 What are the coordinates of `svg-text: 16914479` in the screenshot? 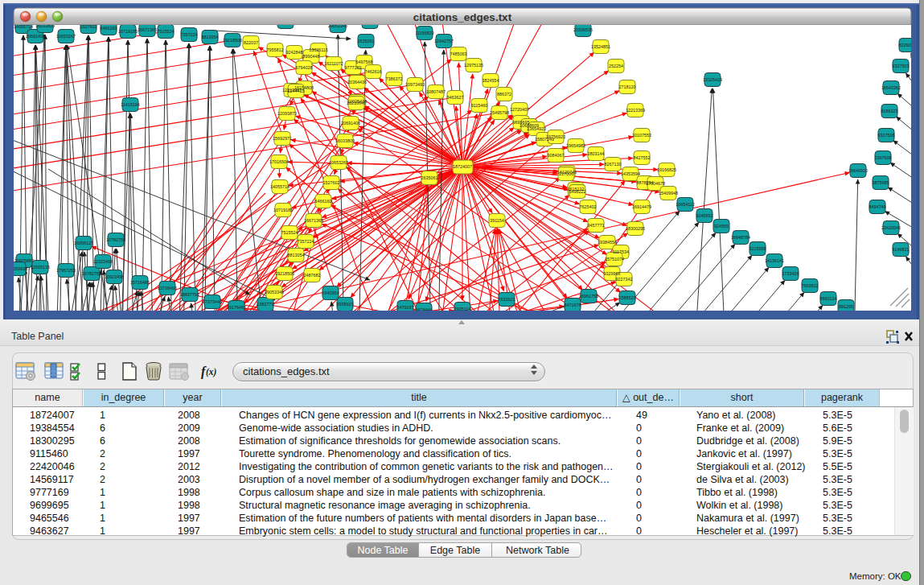 It's located at (642, 207).